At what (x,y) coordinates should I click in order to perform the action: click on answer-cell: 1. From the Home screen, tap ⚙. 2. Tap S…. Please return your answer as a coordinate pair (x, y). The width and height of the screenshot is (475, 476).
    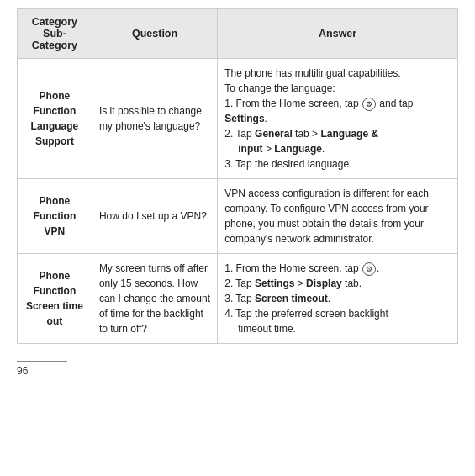
    Looking at the image, I should click on (338, 299).